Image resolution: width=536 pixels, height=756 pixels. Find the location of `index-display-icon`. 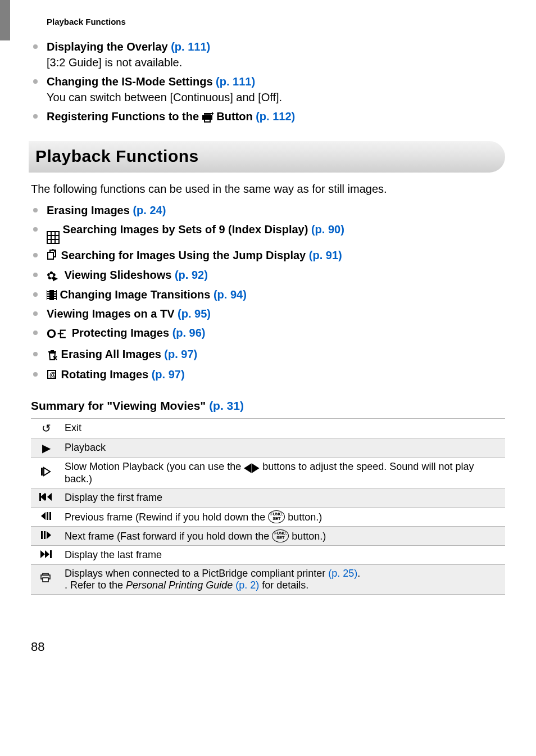

index-display-icon is located at coordinates (53, 237).